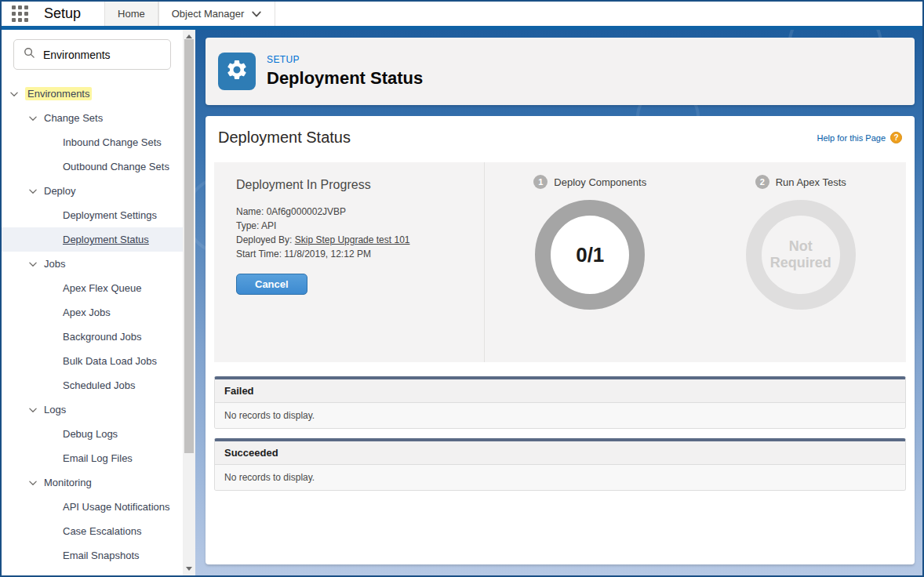  I want to click on deployment-deployed-by-line: Deployed By: Skip Step Upgrade test 101, so click(360, 240).